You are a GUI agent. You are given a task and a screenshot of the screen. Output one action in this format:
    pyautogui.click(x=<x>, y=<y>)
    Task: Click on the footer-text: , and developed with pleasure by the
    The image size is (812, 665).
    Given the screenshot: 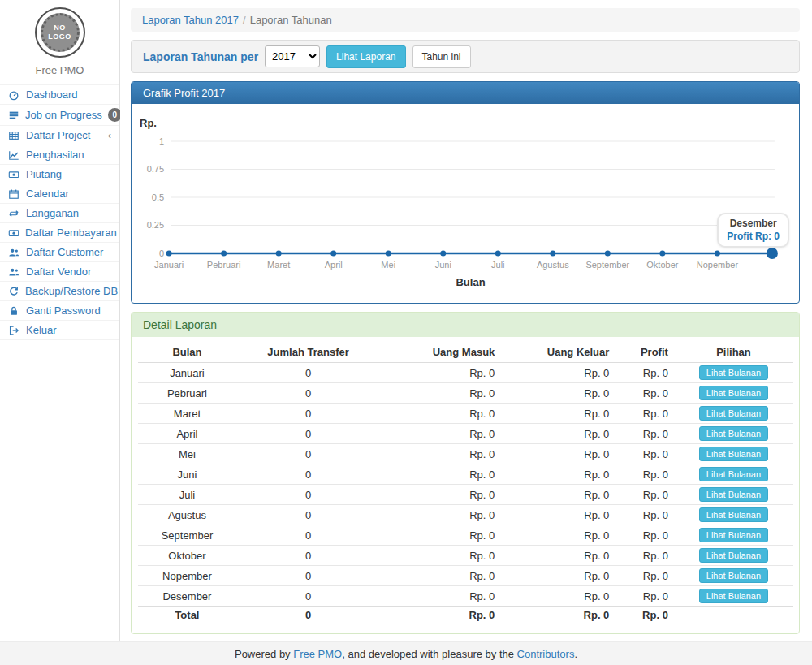 What is the action you would take?
    pyautogui.click(x=429, y=654)
    